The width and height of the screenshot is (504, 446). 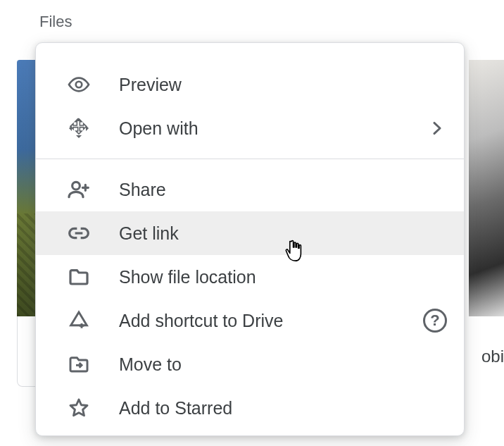 I want to click on eye-icon, so click(x=79, y=85).